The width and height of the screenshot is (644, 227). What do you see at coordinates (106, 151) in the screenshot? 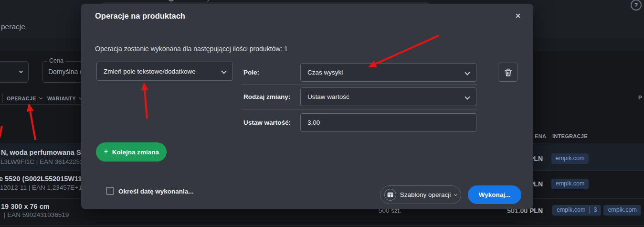
I see `plus-icon: +` at bounding box center [106, 151].